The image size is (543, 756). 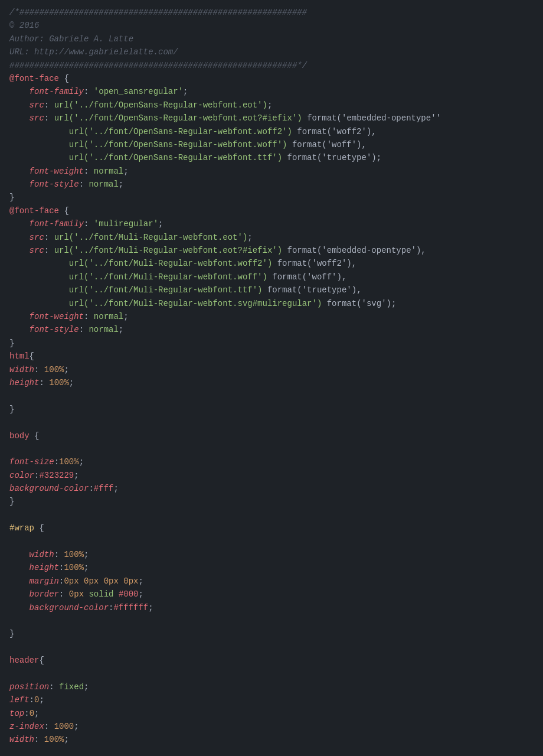 I want to click on code-line: body {, so click(x=272, y=436).